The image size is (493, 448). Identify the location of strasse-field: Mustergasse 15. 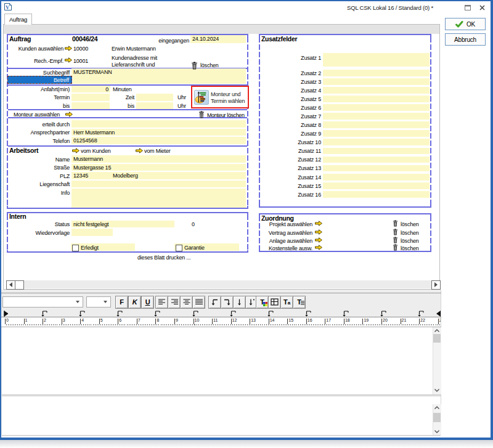
(159, 168).